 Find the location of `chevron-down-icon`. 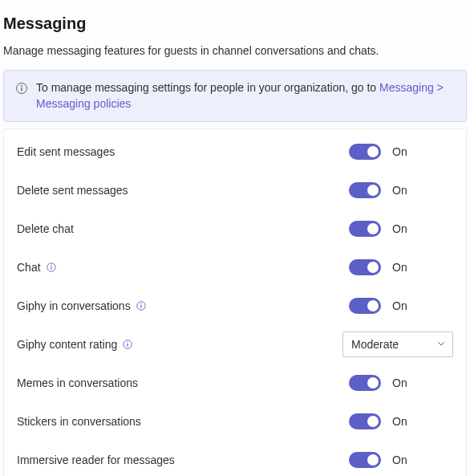

chevron-down-icon is located at coordinates (441, 344).